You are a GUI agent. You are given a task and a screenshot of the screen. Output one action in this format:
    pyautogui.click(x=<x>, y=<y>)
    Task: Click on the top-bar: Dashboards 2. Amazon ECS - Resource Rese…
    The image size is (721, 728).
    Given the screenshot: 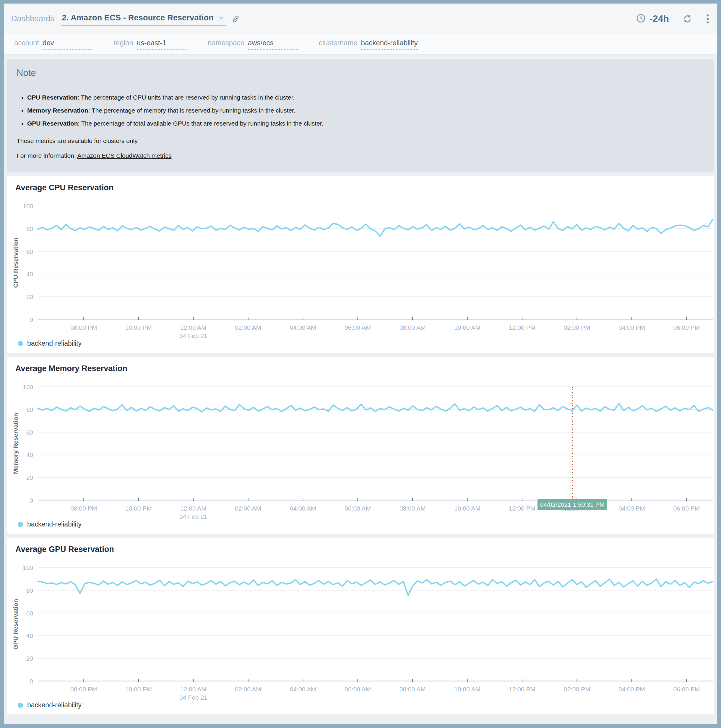 What is the action you would take?
    pyautogui.click(x=360, y=19)
    